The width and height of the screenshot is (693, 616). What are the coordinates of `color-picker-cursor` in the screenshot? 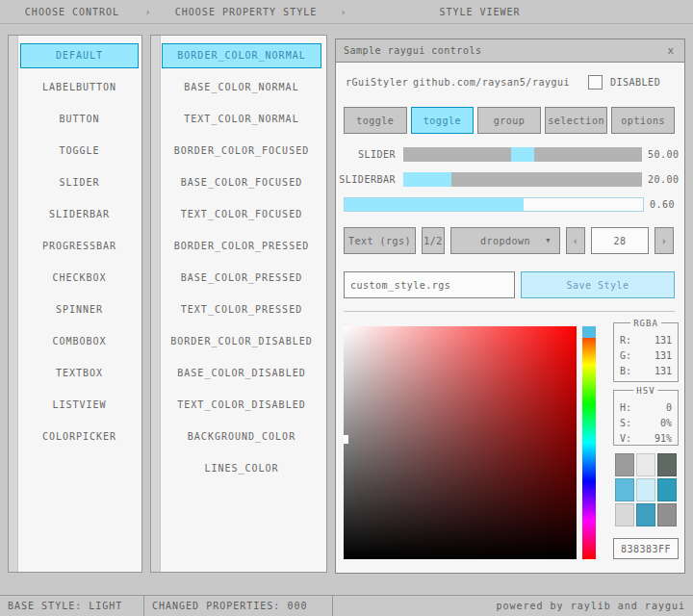 It's located at (346, 439).